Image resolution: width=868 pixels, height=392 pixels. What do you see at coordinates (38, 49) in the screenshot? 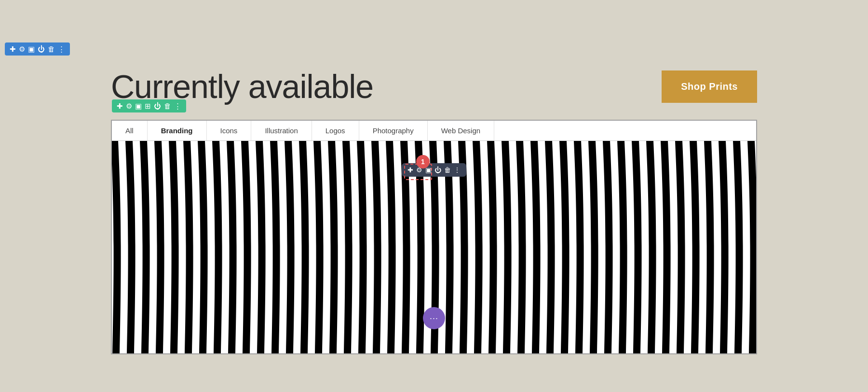
I see `top-toolbar: ✚ ⚙ ▣ ⏻ 🗑 ⋮` at bounding box center [38, 49].